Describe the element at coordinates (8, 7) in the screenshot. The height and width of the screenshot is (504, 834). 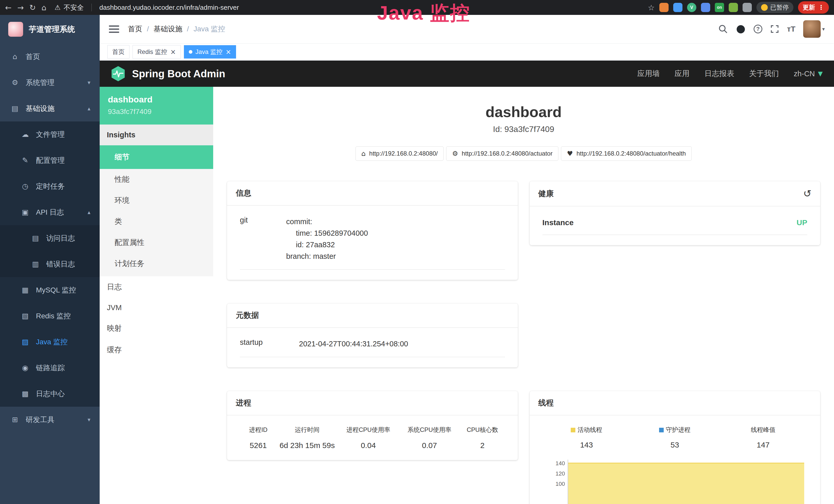
I see `browser-back-button: ←` at that location.